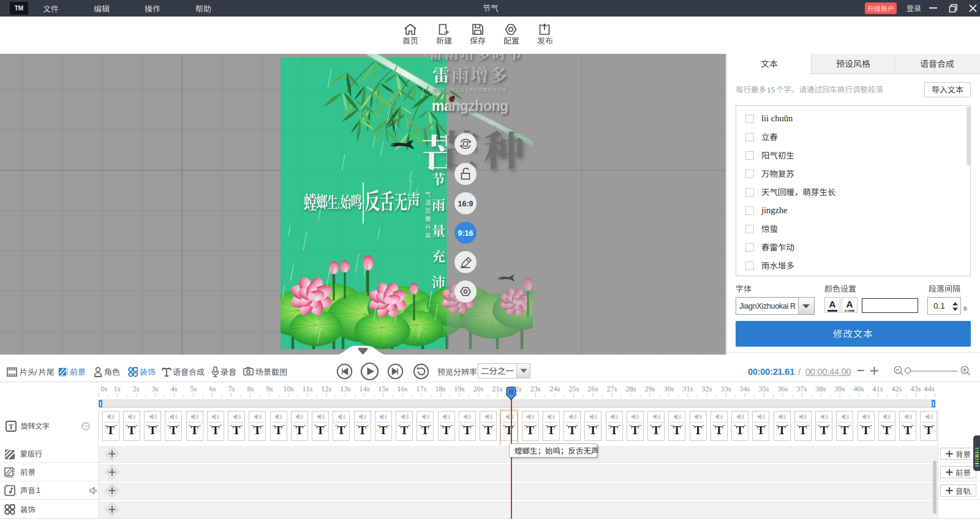  I want to click on svg-text: 9:16, so click(466, 233).